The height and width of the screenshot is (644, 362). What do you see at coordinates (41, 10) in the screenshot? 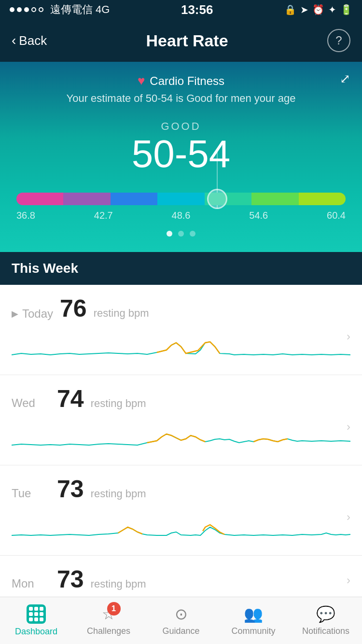
I see `dot5` at bounding box center [41, 10].